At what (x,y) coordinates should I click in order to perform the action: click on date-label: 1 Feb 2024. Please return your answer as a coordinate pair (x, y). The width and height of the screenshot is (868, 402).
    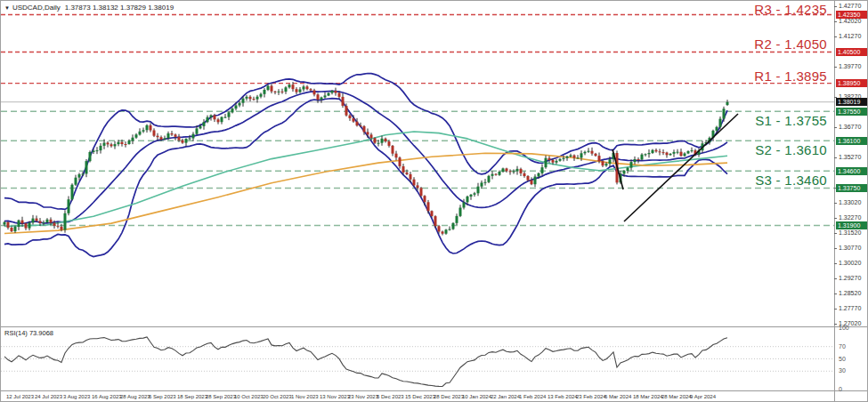
    Looking at the image, I should click on (532, 397).